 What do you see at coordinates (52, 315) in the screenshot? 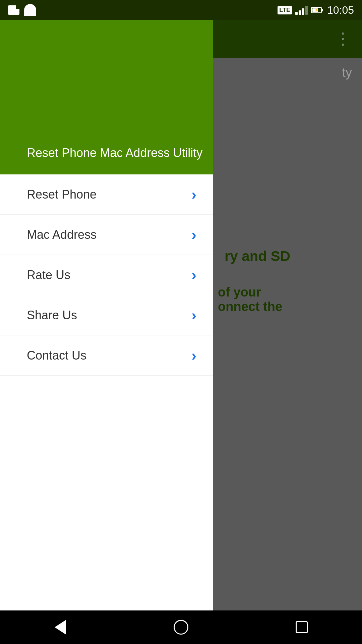
I see `menu-item-share-us-label: Share Us` at bounding box center [52, 315].